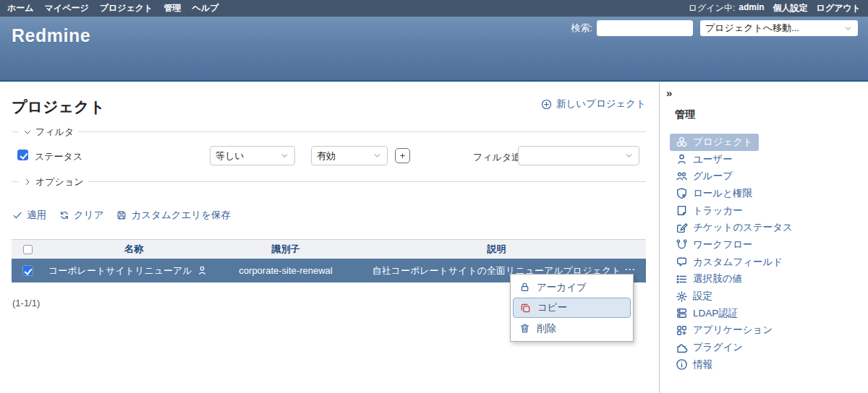 The width and height of the screenshot is (868, 393). I want to click on pagination-info: (1-1/1), so click(26, 303).